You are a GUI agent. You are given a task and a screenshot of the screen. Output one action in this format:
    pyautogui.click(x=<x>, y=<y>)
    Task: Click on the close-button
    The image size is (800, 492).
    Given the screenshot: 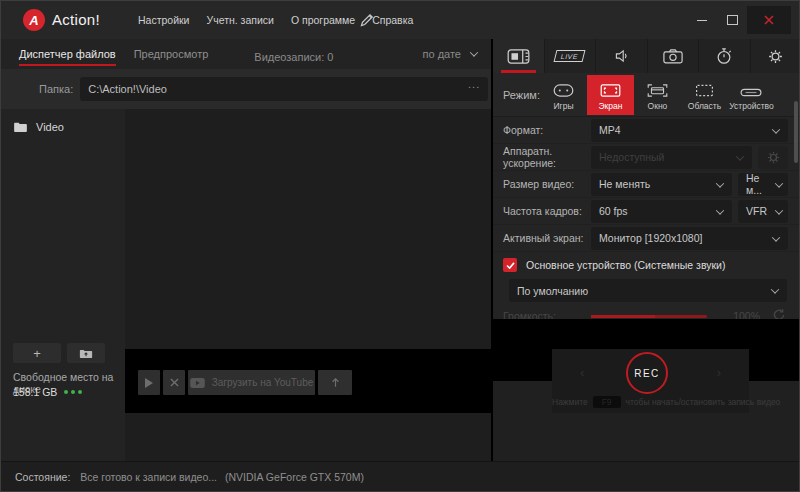 What is the action you would take?
    pyautogui.click(x=769, y=20)
    